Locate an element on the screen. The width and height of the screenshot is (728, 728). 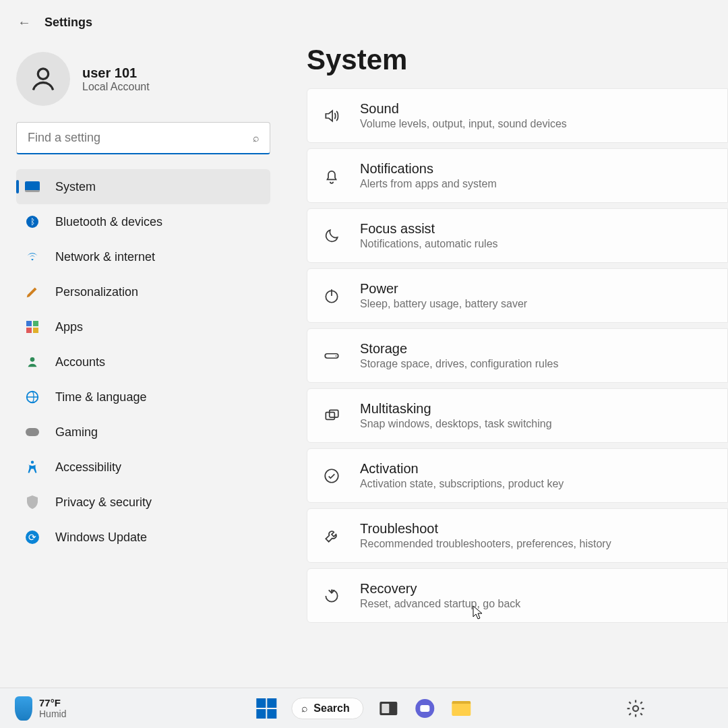
card-title: Troubleshoot is located at coordinates (485, 528).